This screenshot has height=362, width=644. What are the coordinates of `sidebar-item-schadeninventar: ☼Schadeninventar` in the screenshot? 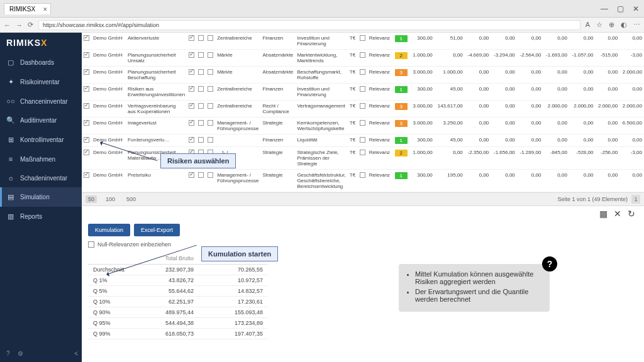 It's located at (41, 178).